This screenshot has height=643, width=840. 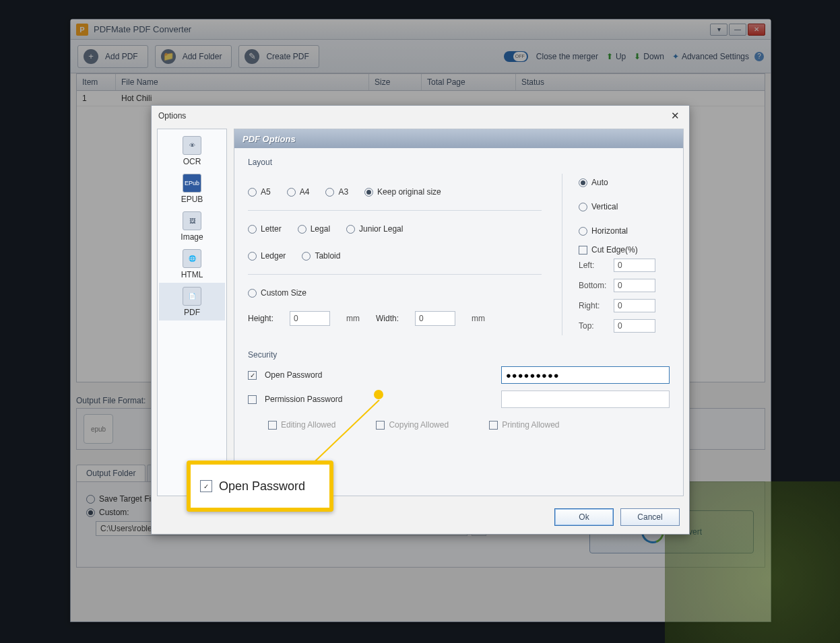 What do you see at coordinates (265, 229) in the screenshot?
I see `letter-option: Letter` at bounding box center [265, 229].